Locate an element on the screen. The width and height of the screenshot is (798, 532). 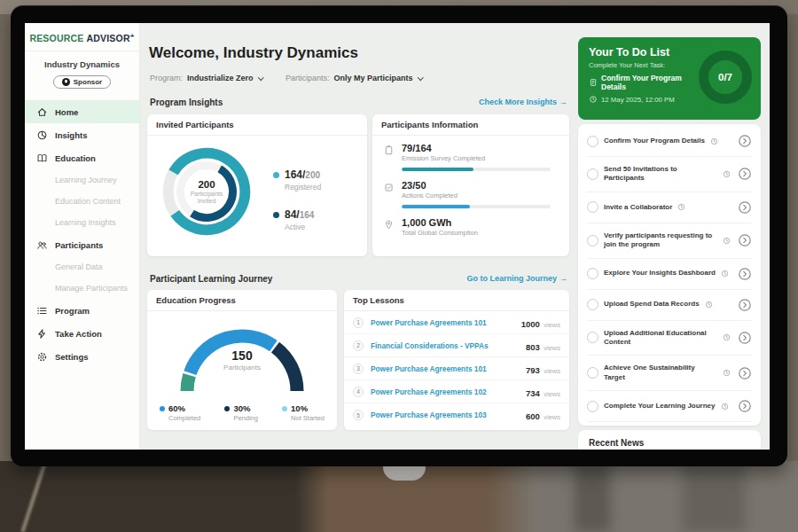
education-legend: 60% Completed 30% Pending 10% Not Starte… is located at coordinates (242, 413).